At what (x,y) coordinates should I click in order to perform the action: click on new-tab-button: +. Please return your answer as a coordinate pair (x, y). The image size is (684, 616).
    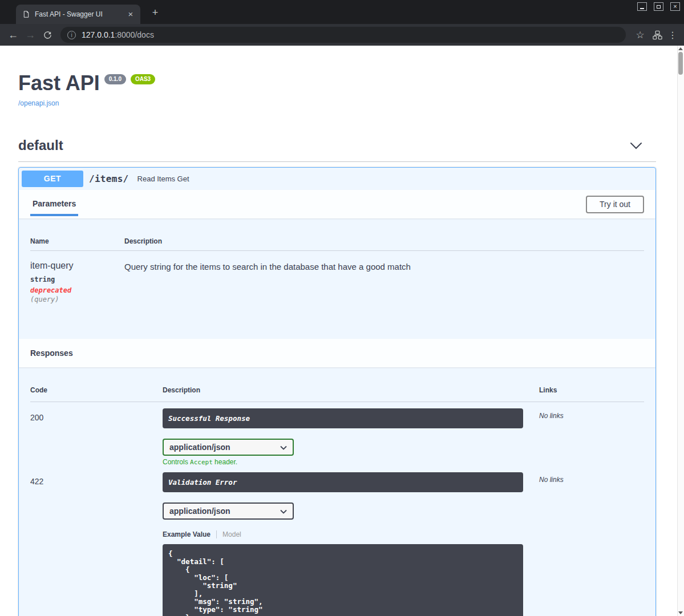
    Looking at the image, I should click on (155, 13).